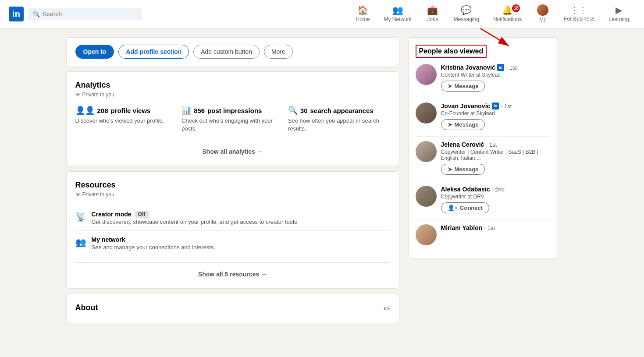 This screenshot has width=644, height=357. I want to click on jobs-icon: 💼, so click(432, 10).